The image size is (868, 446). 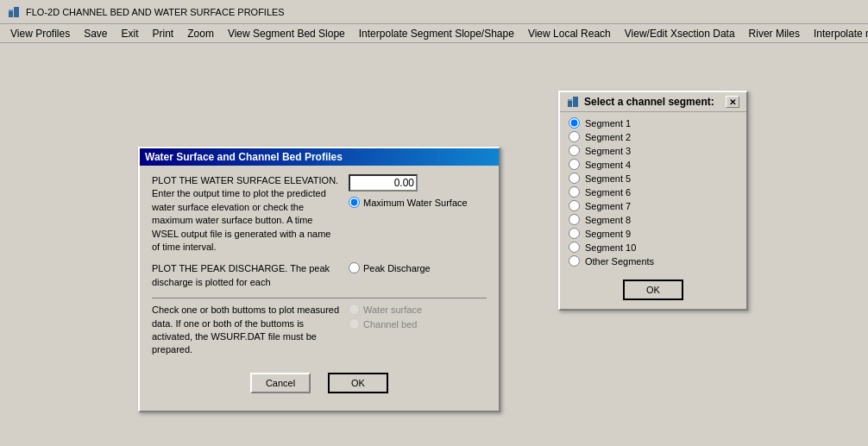 What do you see at coordinates (418, 276) in the screenshot?
I see `section2-controls: Peak Discharge` at bounding box center [418, 276].